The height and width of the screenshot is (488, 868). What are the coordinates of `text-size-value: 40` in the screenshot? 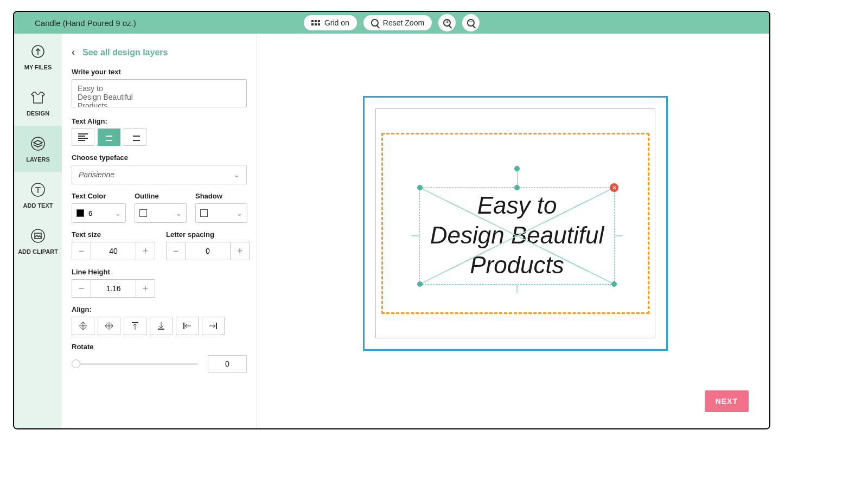 It's located at (113, 251).